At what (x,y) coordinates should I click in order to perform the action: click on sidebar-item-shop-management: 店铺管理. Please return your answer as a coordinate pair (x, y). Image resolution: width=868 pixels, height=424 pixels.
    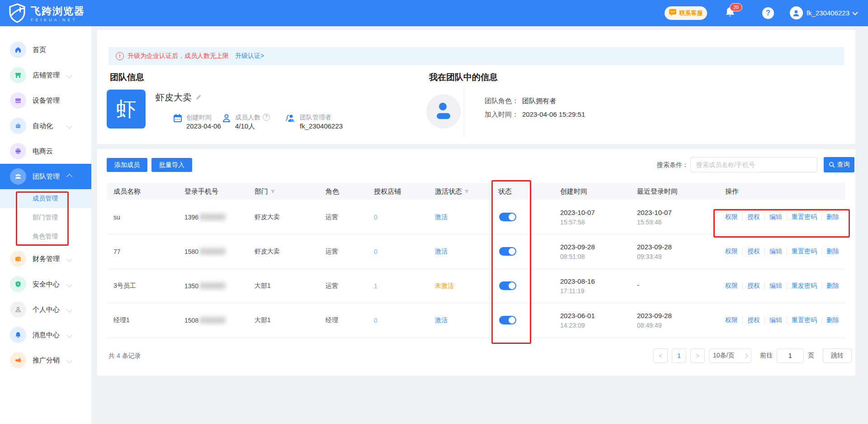
    Looking at the image, I should click on (46, 75).